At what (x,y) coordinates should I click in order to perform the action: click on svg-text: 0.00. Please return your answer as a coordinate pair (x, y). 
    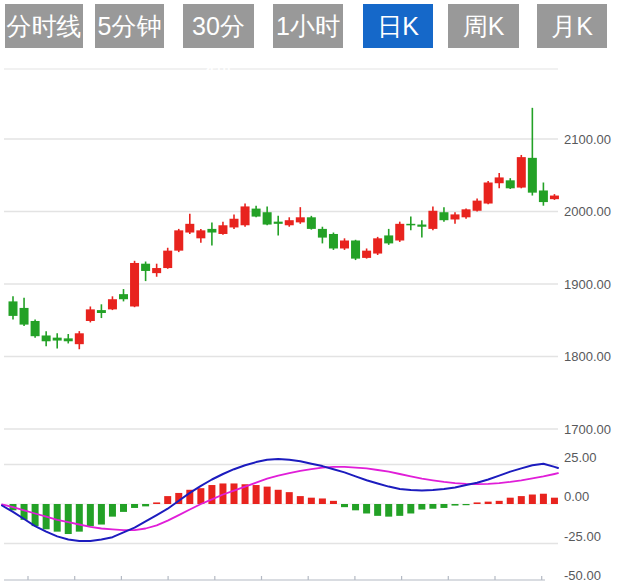
    Looking at the image, I should click on (576, 496).